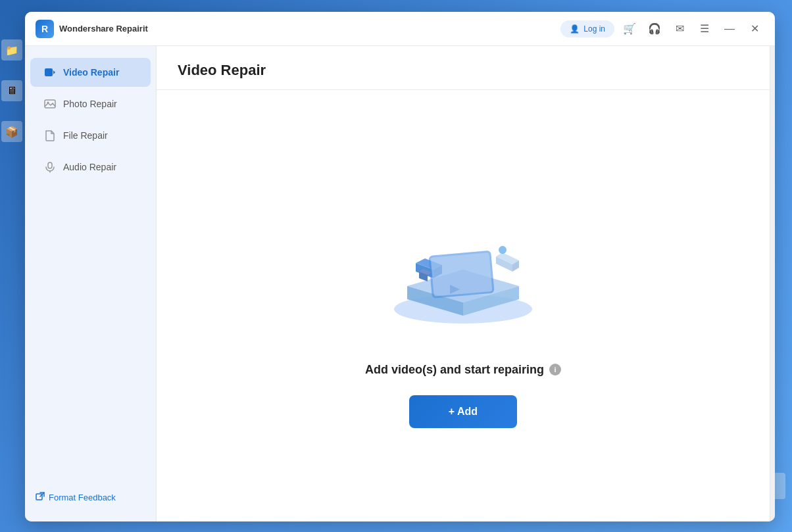 The image size is (792, 532). What do you see at coordinates (587, 29) in the screenshot?
I see `login-button: 👤 Log in` at bounding box center [587, 29].